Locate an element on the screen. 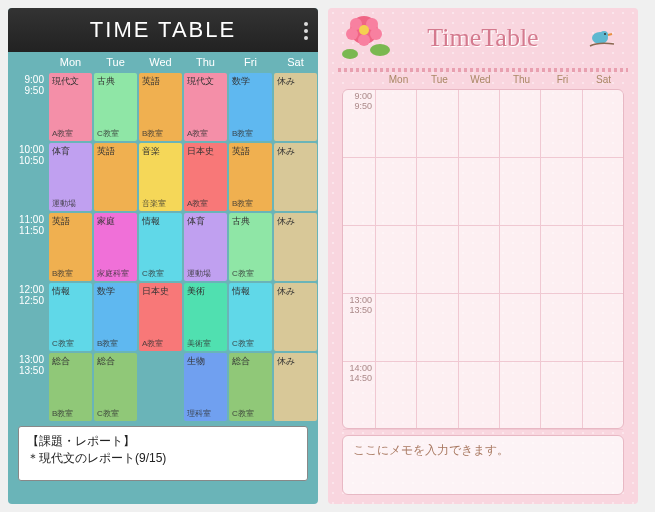 This screenshot has height=512, width=655. room-label: 運動場 is located at coordinates (206, 274).